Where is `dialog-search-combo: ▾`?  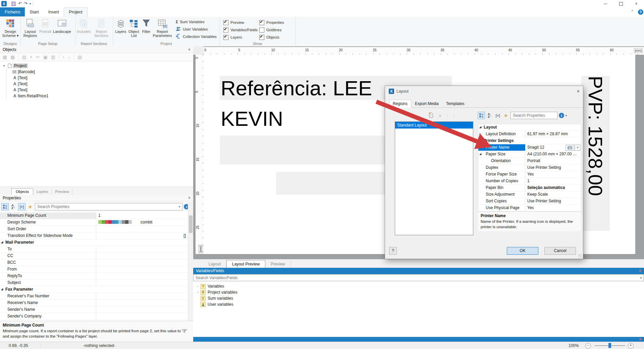
dialog-search-combo: ▾ is located at coordinates (534, 115).